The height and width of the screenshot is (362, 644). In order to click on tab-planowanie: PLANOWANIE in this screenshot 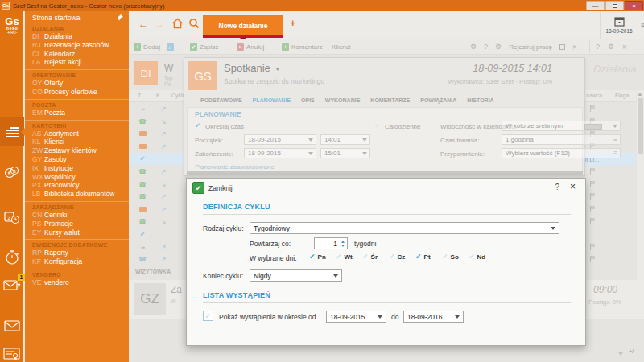, I will do `click(272, 100)`.